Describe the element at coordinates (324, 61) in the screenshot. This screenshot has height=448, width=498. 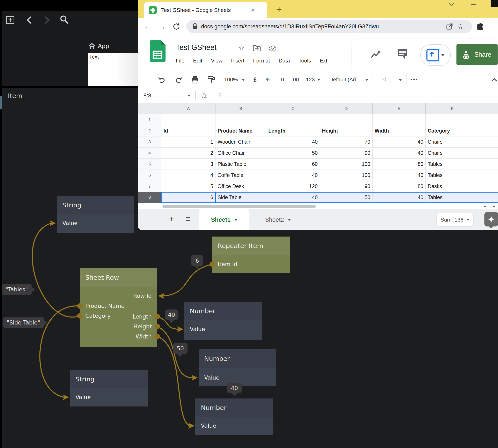
I see `menu-extensions: Ext` at that location.